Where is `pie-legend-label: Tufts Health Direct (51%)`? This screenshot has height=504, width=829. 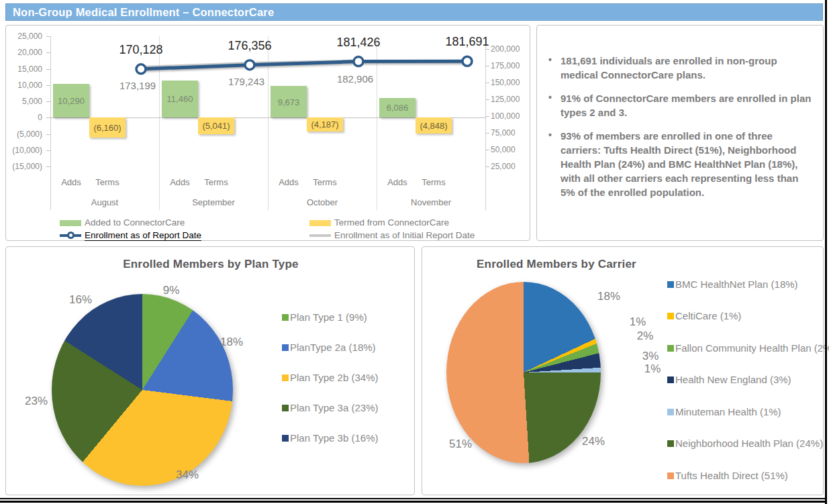 pie-legend-label: Tufts Health Direct (51%) is located at coordinates (732, 475).